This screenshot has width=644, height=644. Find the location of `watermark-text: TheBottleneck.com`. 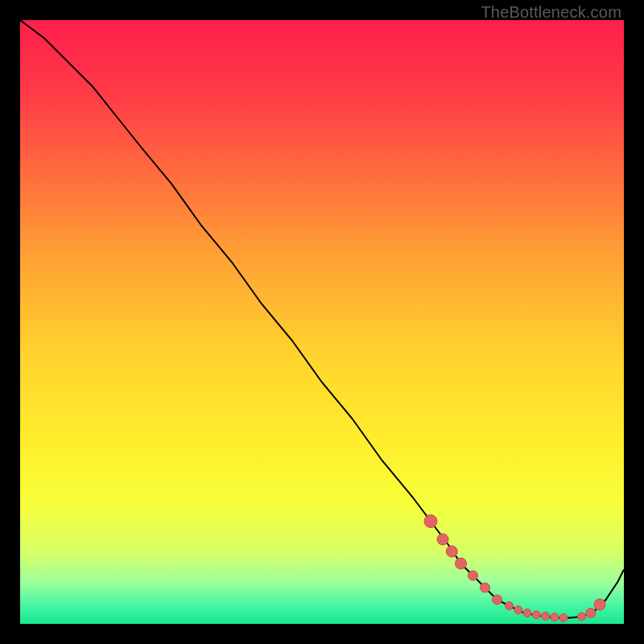

watermark-text: TheBottleneck.com is located at coordinates (551, 13).